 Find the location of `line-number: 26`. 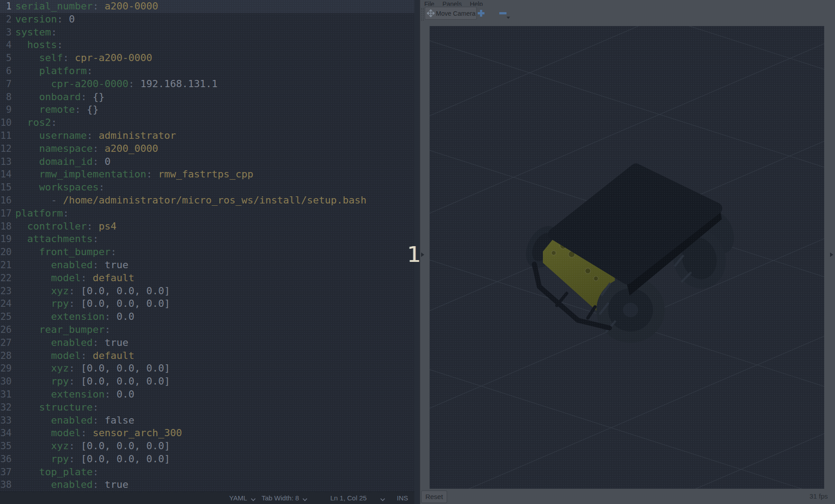

line-number: 26 is located at coordinates (6, 330).